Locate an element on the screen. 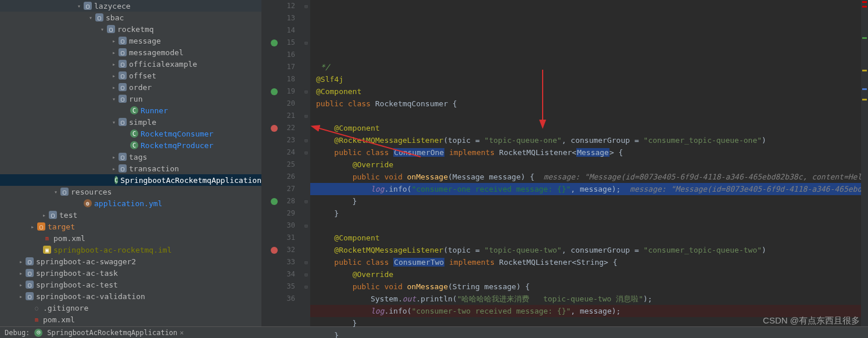 The width and height of the screenshot is (868, 338). tree-item-springboot-ac-task: ▸▢springboot-ac-task is located at coordinates (131, 273).